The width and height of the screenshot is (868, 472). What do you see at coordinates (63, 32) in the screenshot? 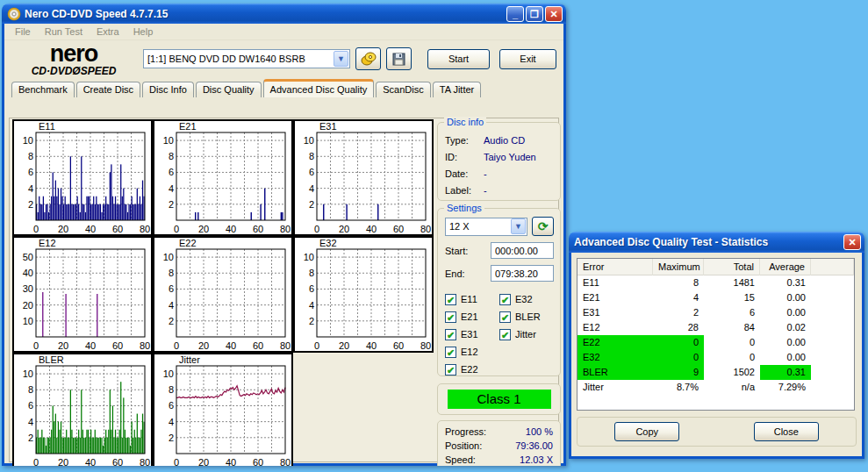
I see `menu-item-run-test: Run Test` at bounding box center [63, 32].